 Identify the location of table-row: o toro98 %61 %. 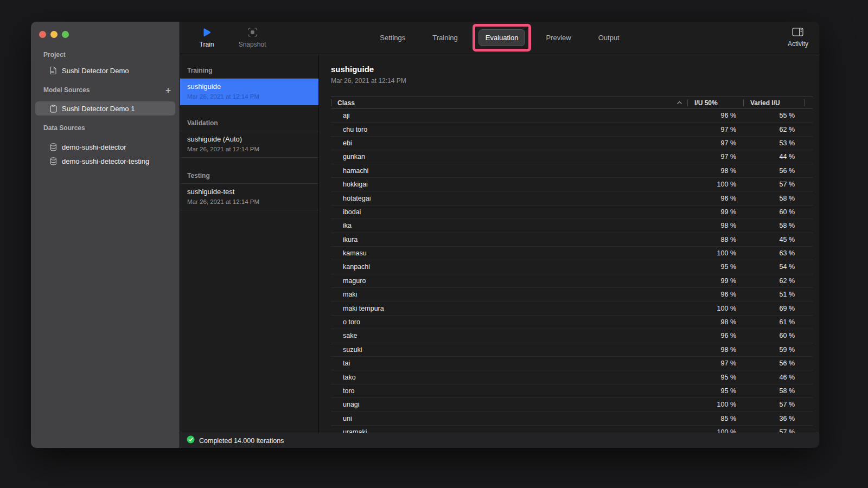
(572, 322).